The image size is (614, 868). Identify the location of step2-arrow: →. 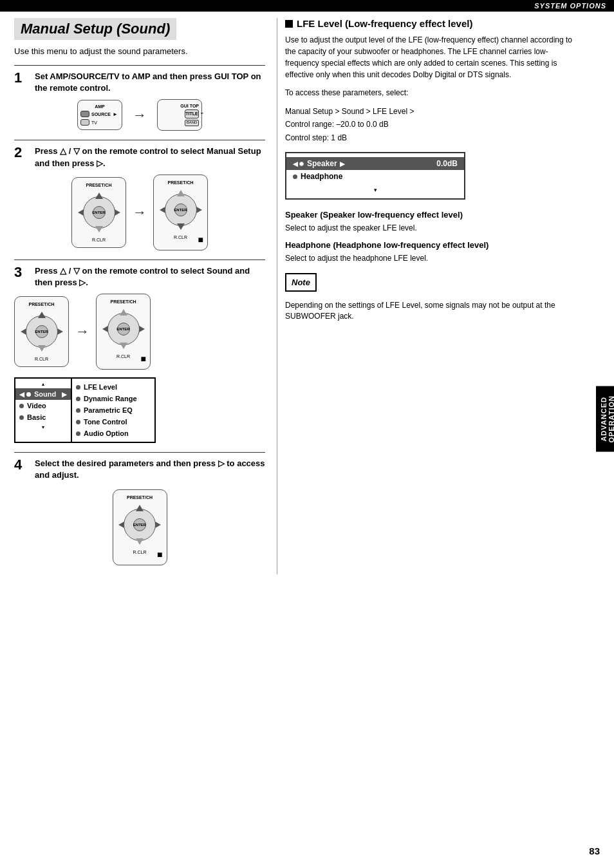
(140, 212).